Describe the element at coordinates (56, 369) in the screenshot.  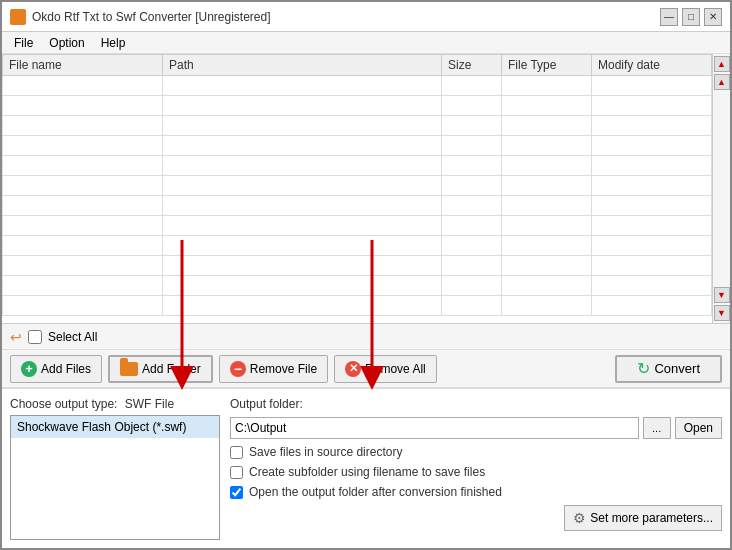
I see `add-files-button: + Add Files` at that location.